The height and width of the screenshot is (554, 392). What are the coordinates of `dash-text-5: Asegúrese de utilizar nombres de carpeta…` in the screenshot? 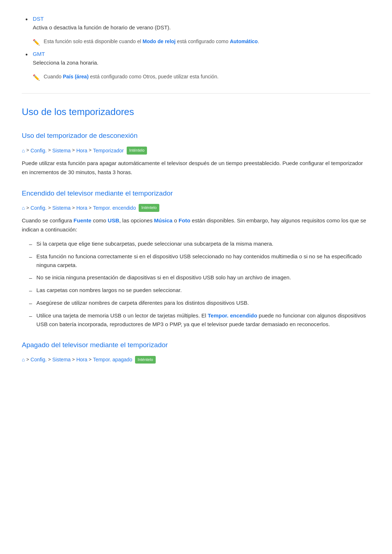 It's located at (203, 303).